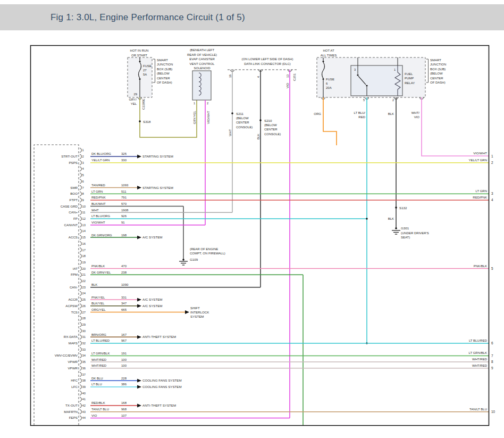 The width and height of the screenshot is (504, 438). Describe the element at coordinates (97, 192) in the screenshot. I see `wire-name: LT GRN` at that location.